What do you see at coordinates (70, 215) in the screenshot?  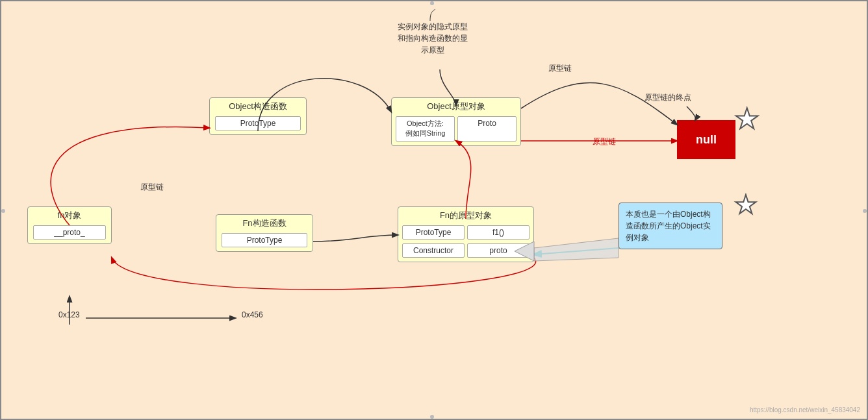 I see `fn-object-title: fn对象` at bounding box center [70, 215].